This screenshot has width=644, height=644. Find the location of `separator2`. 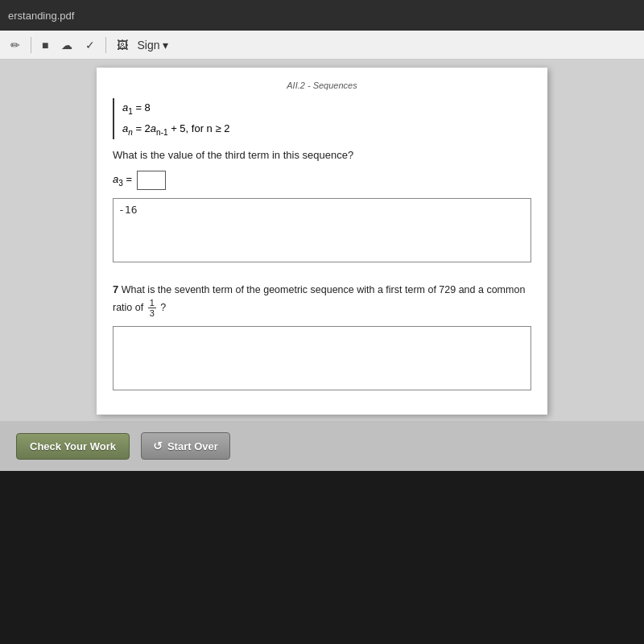

separator2 is located at coordinates (106, 45).